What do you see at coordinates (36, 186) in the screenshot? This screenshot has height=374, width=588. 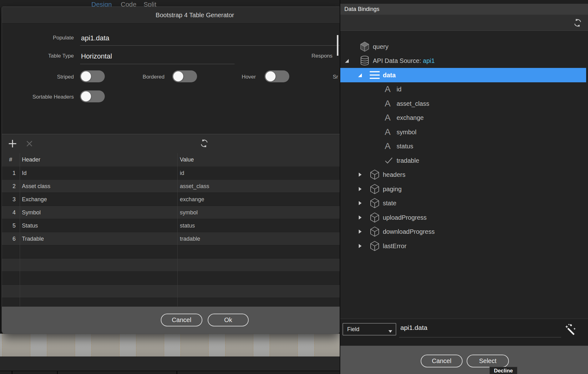 I see `cell-header: Asset class` at bounding box center [36, 186].